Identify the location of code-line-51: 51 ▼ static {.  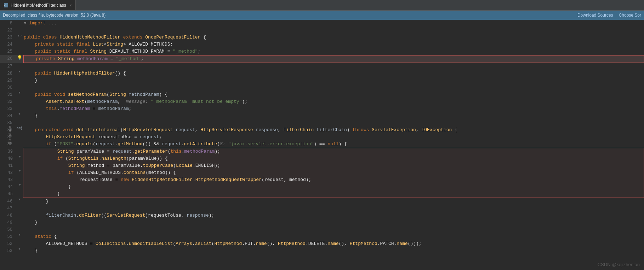
(322, 237).